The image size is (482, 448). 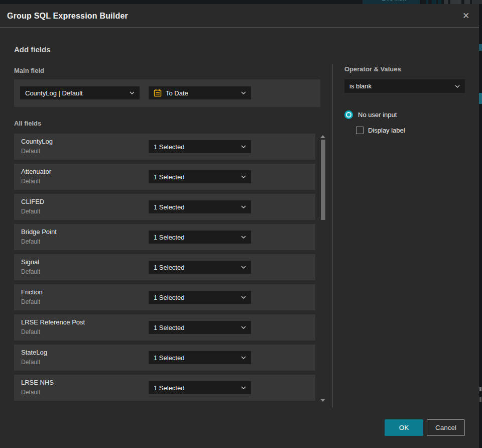 I want to click on field-name: StateLog, so click(x=34, y=353).